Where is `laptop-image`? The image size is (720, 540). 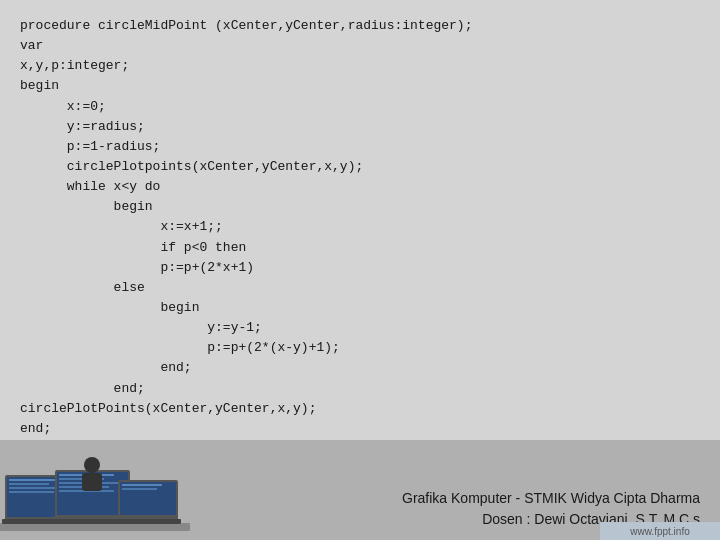
laptop-image is located at coordinates (100, 490).